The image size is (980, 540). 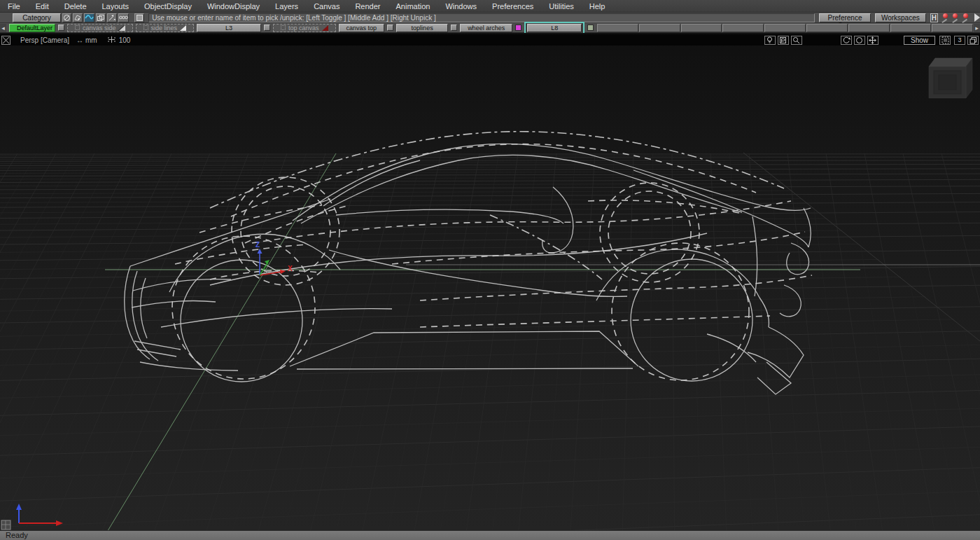 I want to click on status-bar: Ready, so click(x=490, y=535).